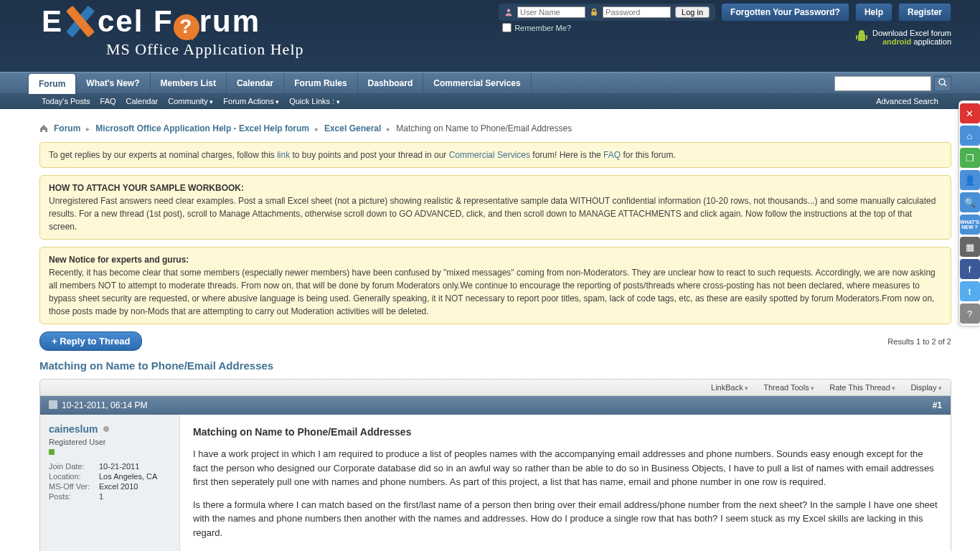  Describe the element at coordinates (969, 214) in the screenshot. I see `side-dock: ✕ ⌂ ❐ 👤 🔍 WHAT'SNEW ? ▦ f t ?` at that location.